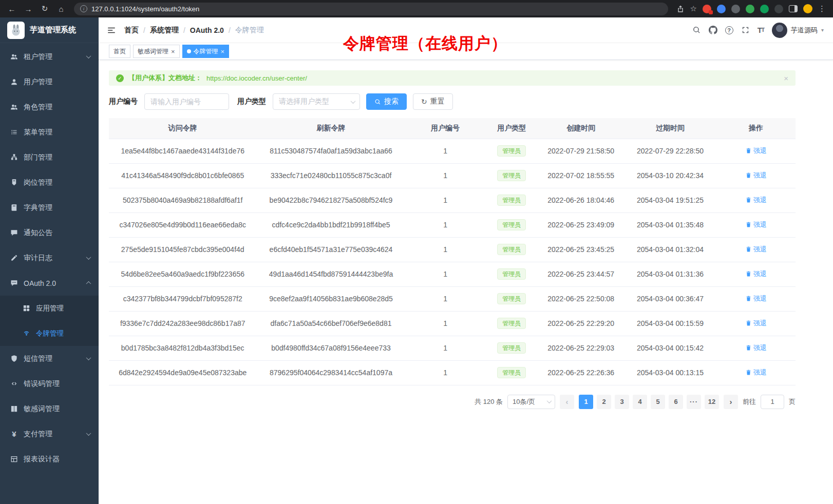 Image resolution: width=833 pixels, height=504 pixels. What do you see at coordinates (822, 9) in the screenshot?
I see `browser-menu-icon: ⋮` at bounding box center [822, 9].